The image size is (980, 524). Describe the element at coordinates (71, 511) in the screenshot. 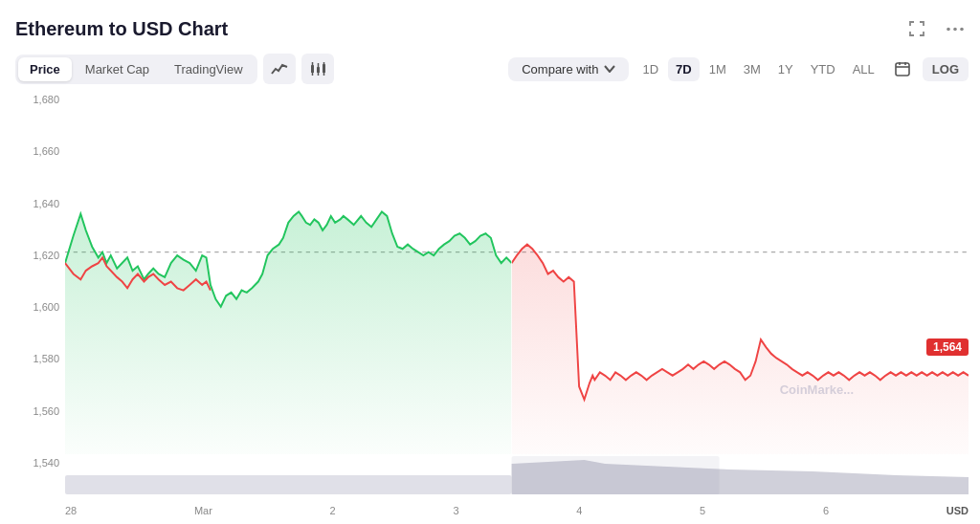

I see `x-label-28: 28` at that location.